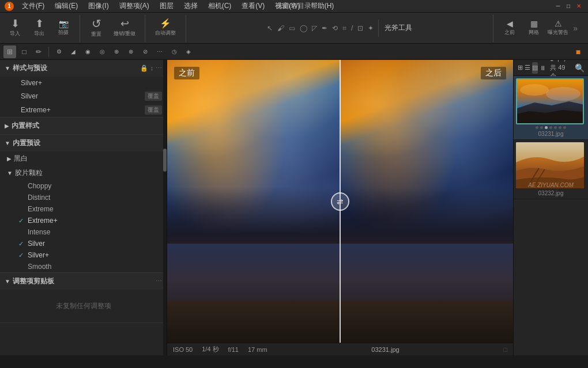  Describe the element at coordinates (191, 6) in the screenshot. I see `menu-select: 选择` at that location.